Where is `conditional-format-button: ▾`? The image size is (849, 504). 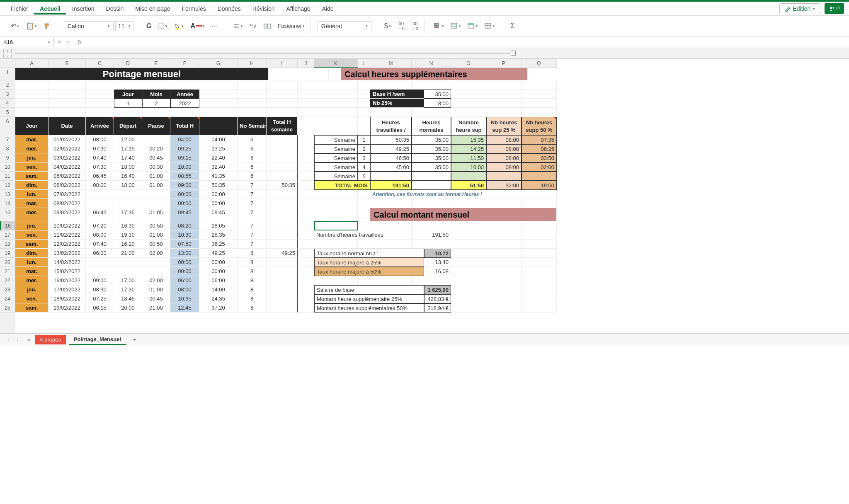
conditional-format-button: ▾ is located at coordinates (439, 26).